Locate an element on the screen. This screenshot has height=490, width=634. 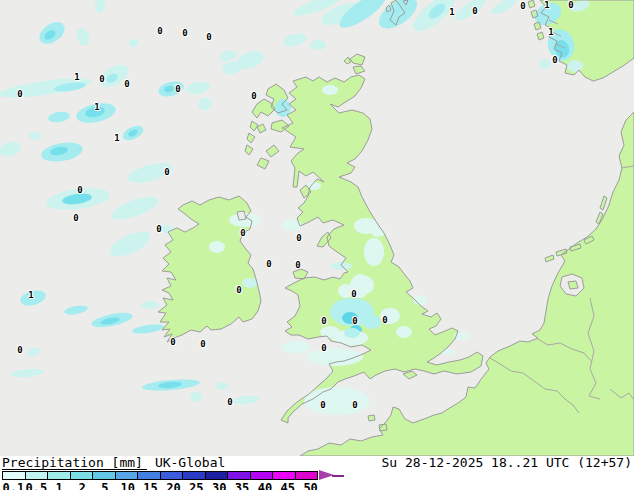
legend-title: Precipitation [mm] is located at coordinates (74, 463).